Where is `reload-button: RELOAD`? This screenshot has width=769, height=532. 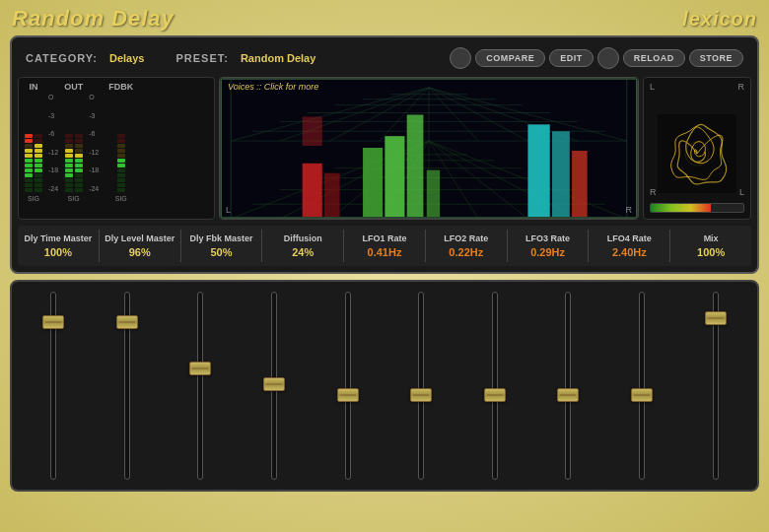
reload-button: RELOAD is located at coordinates (655, 58).